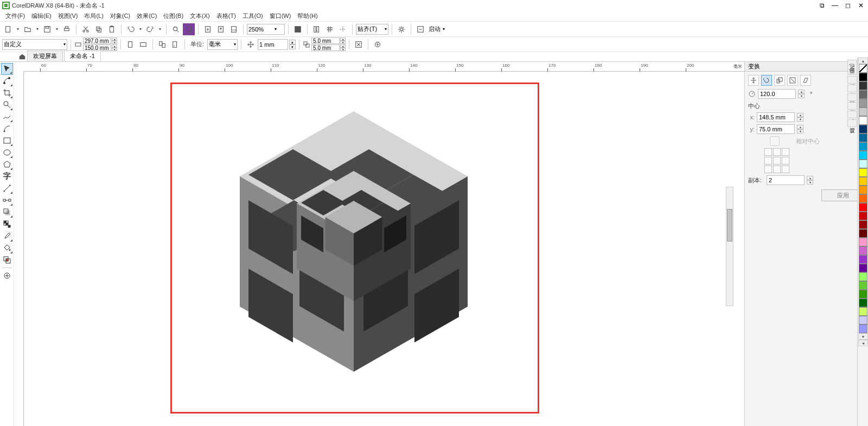 The image size is (868, 426). I want to click on rotate-tab, so click(767, 80).